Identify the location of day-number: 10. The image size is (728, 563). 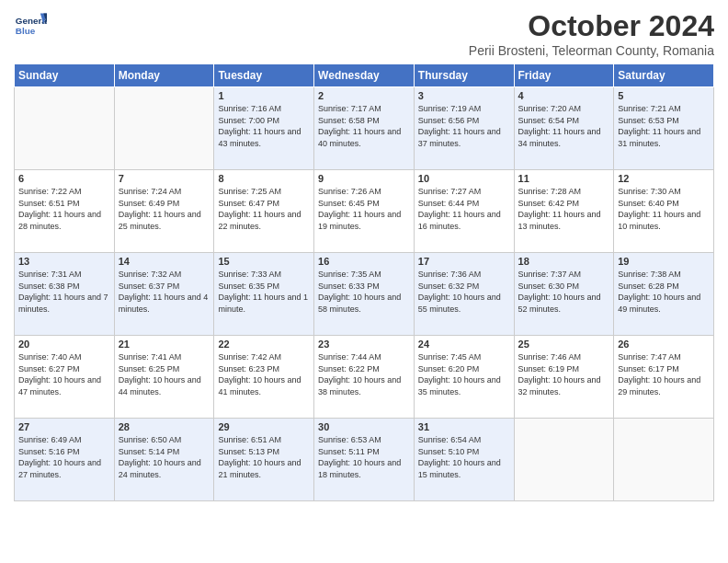
(464, 178).